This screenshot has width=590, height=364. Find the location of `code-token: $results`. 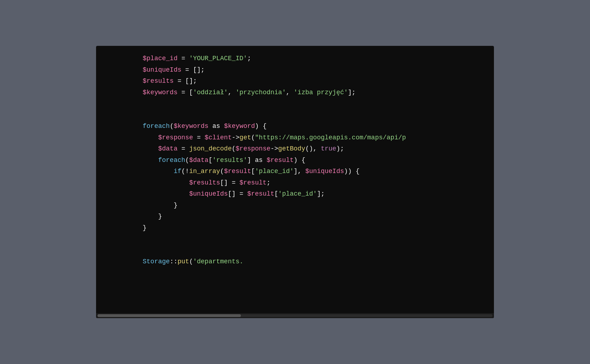

code-token: $results is located at coordinates (158, 81).